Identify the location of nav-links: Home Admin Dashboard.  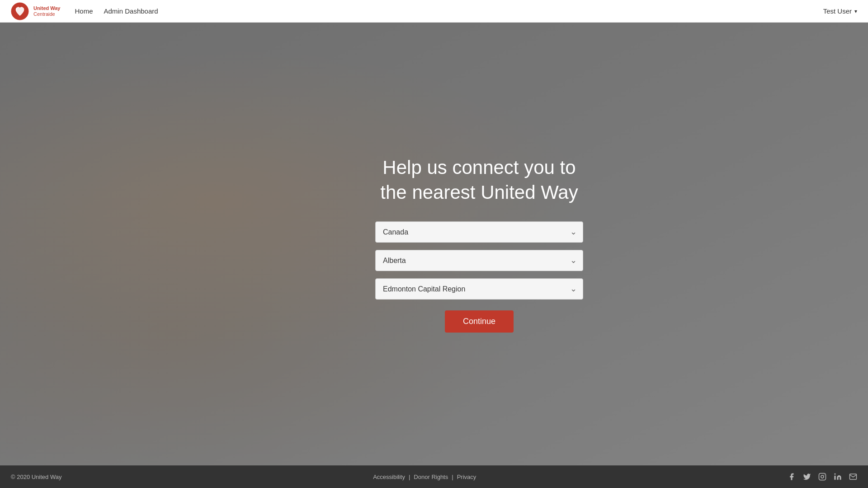
(117, 11).